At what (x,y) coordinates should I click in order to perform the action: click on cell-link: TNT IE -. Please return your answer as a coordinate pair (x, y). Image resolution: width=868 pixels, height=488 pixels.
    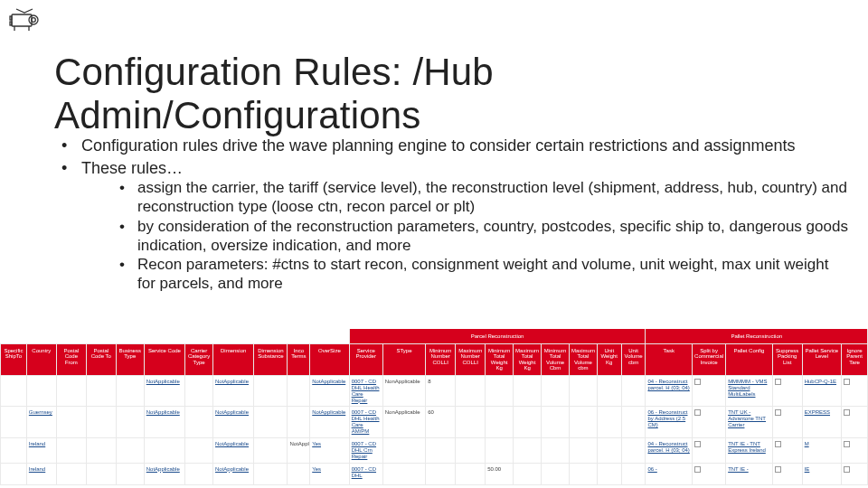
    Looking at the image, I should click on (738, 469).